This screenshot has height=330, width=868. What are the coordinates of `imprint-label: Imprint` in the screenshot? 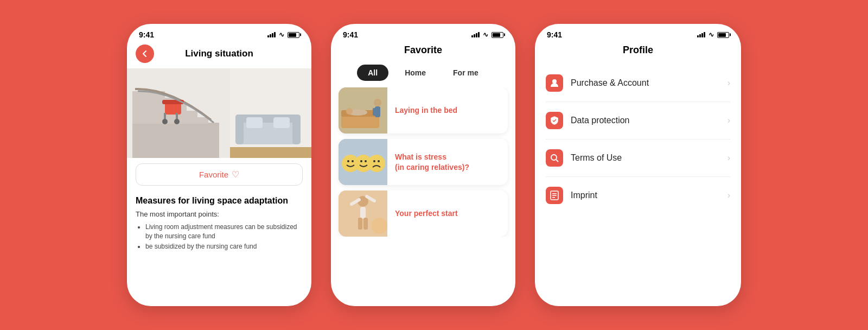 It's located at (649, 195).